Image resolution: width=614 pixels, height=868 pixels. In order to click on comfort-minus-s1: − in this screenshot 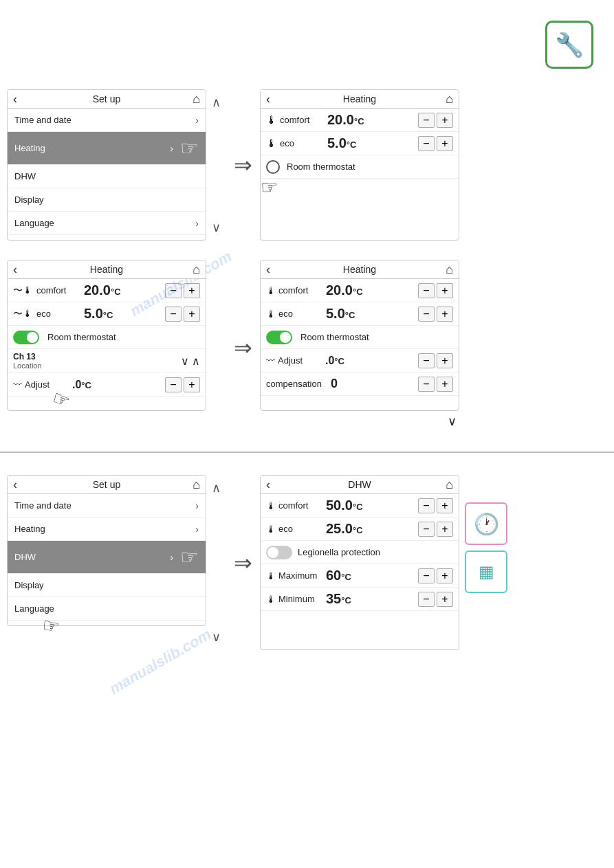, I will do `click(426, 120)`.